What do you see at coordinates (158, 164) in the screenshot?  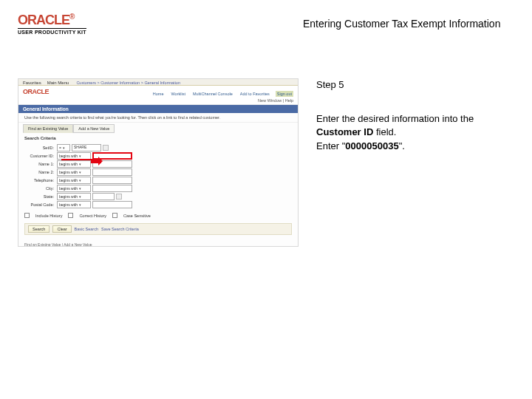 I see `row-name1: Name 1: begins with` at bounding box center [158, 164].